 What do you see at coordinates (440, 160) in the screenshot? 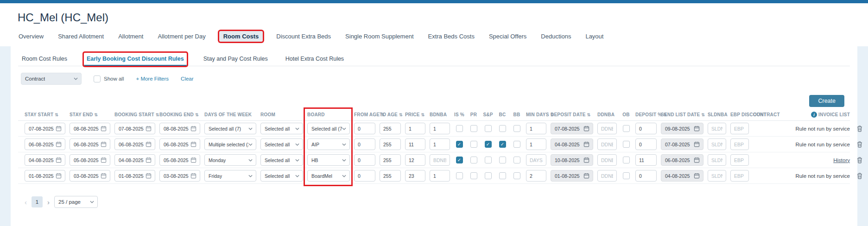
I see `bdnba-input: BDNBA` at bounding box center [440, 160].